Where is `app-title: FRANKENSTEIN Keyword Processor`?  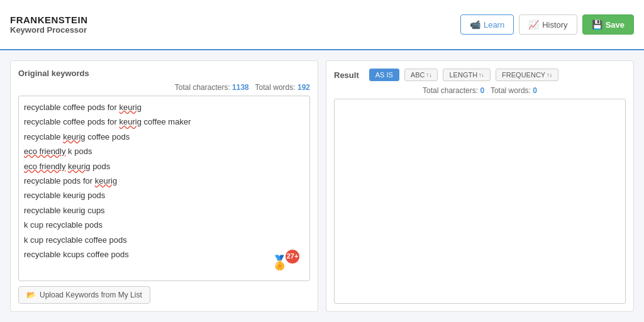 app-title: FRANKENSTEIN Keyword Processor is located at coordinates (49, 25).